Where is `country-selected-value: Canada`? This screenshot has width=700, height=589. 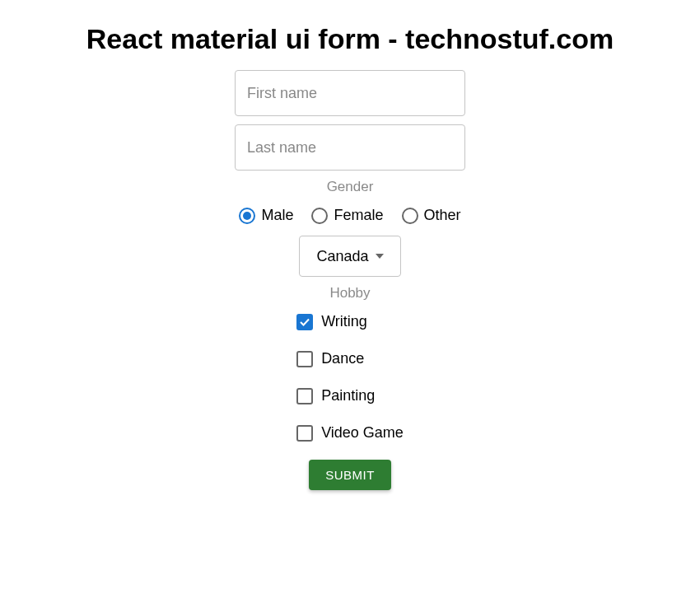 country-selected-value: Canada is located at coordinates (343, 257).